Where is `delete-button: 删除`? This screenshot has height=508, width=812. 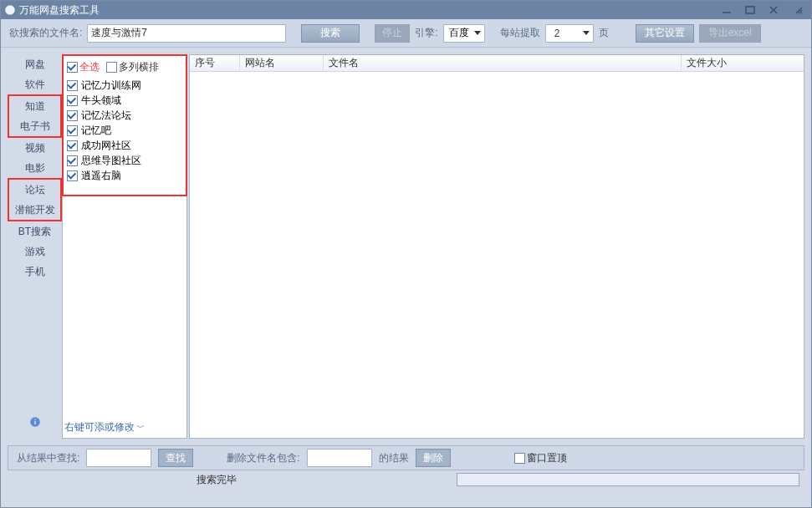 delete-button: 删除 is located at coordinates (433, 458).